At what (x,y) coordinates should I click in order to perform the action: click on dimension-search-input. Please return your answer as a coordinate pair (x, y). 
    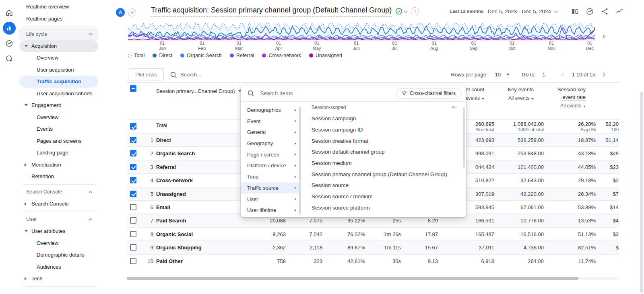
    Looking at the image, I should click on (328, 93).